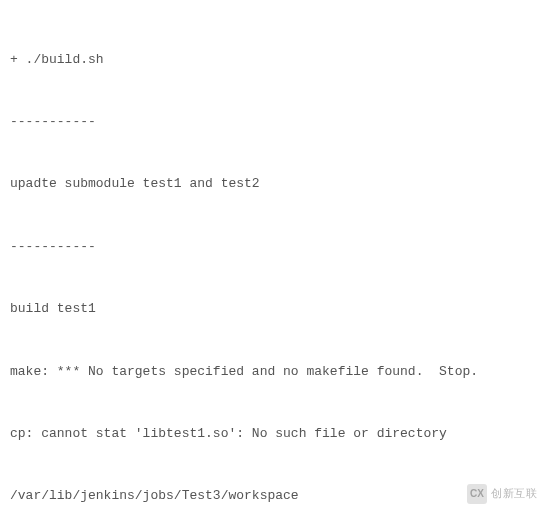 The image size is (545, 512). Describe the element at coordinates (477, 494) in the screenshot. I see `watermark-logo-icon: CX` at that location.